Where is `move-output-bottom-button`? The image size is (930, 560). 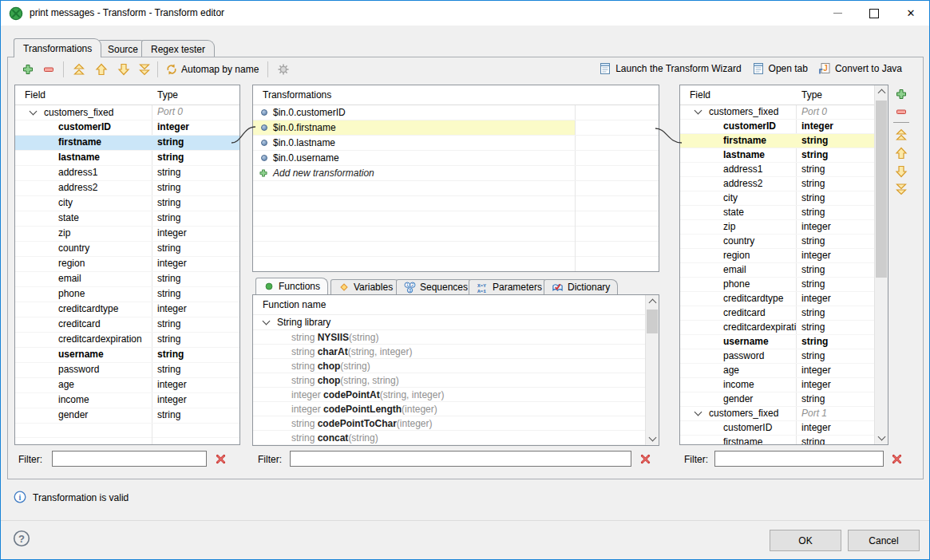
move-output-bottom-button is located at coordinates (901, 189).